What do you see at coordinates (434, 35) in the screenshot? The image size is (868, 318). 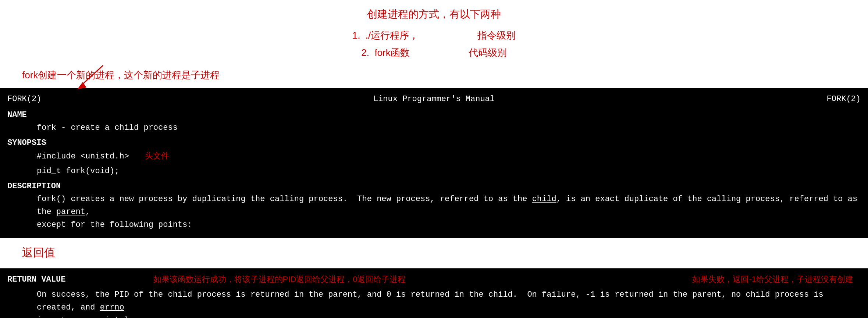 I see `annotation-item-1: 1. ./运行程序， 指令级别` at bounding box center [434, 35].